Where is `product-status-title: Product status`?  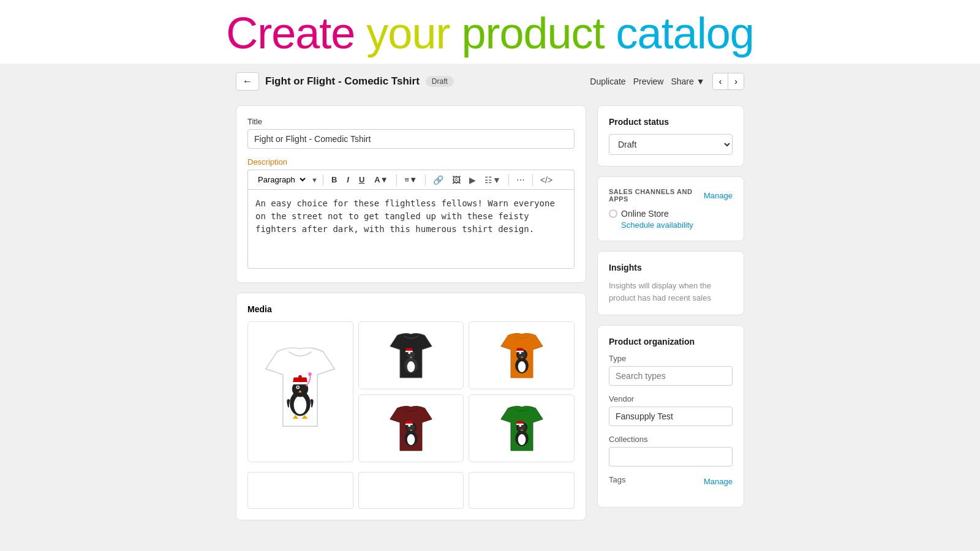
product-status-title: Product status is located at coordinates (671, 122).